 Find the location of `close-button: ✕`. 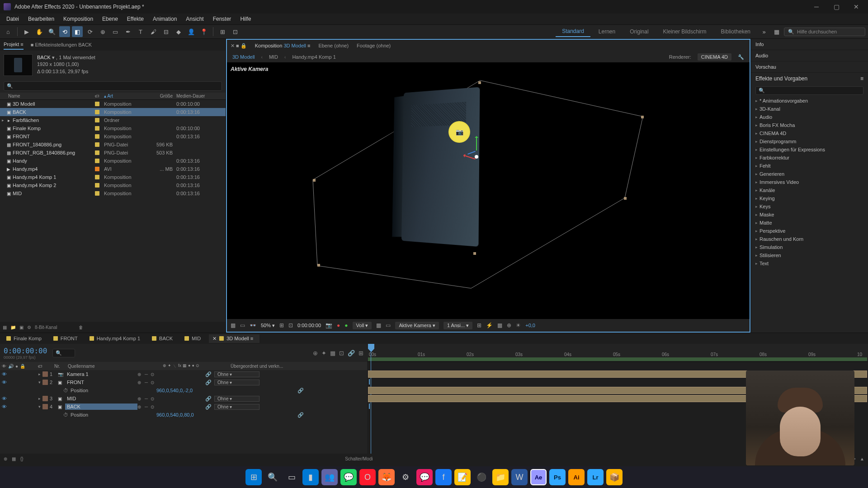

close-button: ✕ is located at coordinates (856, 7).